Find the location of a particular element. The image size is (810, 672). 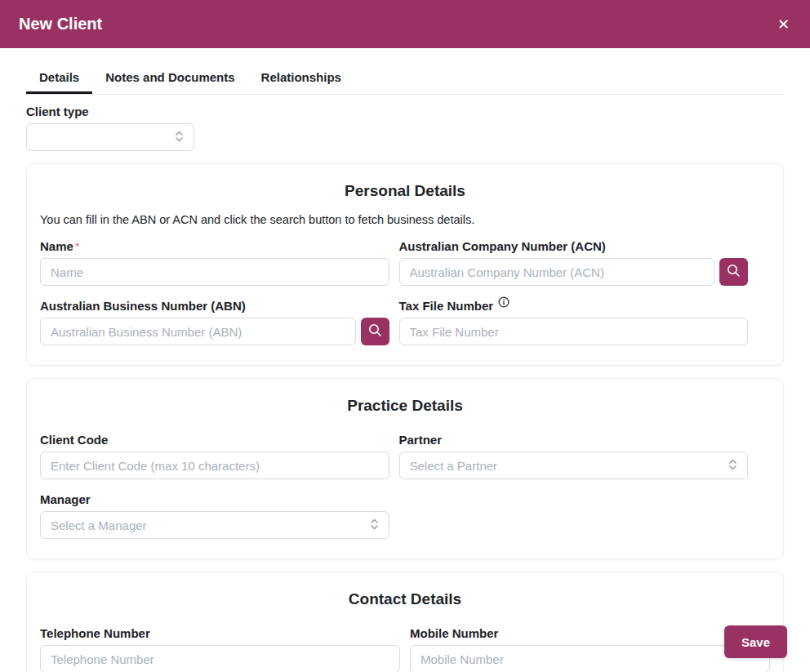

tab-relationships: Relationships is located at coordinates (301, 79).